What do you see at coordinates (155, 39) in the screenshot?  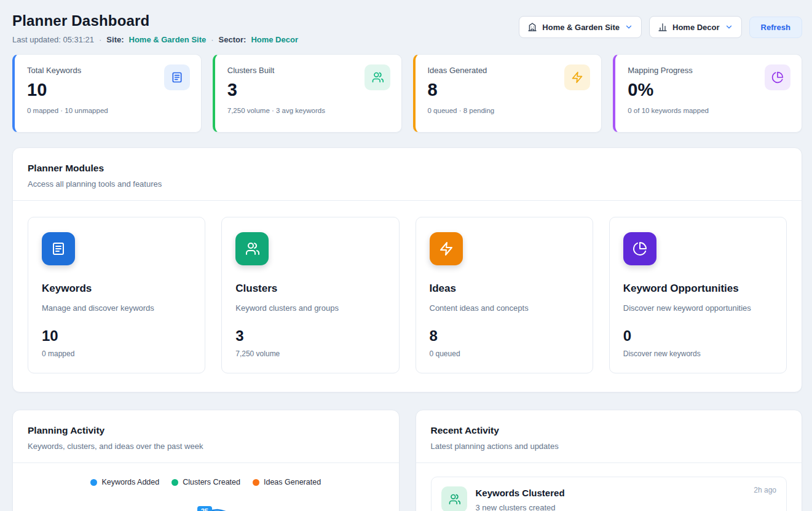 I see `meta-line: Last updated: 05:31:21 · Site: Home & Ga…` at bounding box center [155, 39].